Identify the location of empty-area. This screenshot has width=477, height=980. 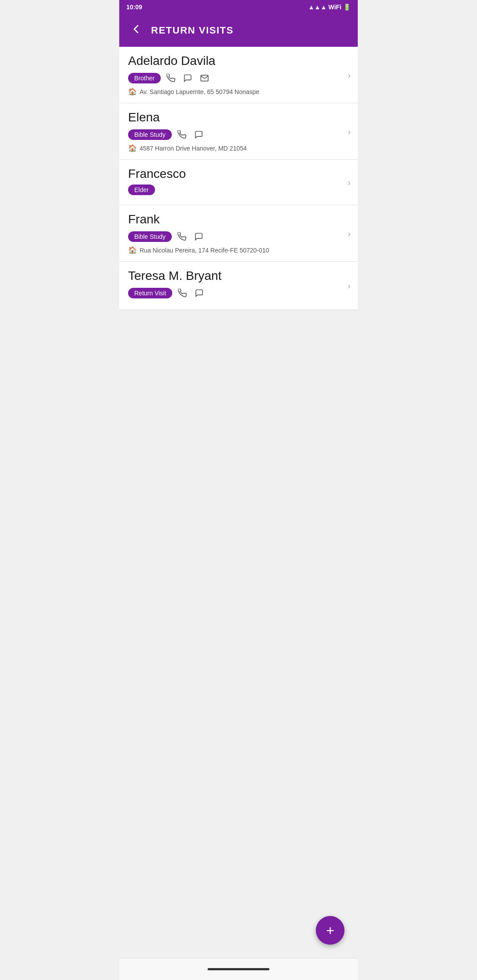
(238, 376).